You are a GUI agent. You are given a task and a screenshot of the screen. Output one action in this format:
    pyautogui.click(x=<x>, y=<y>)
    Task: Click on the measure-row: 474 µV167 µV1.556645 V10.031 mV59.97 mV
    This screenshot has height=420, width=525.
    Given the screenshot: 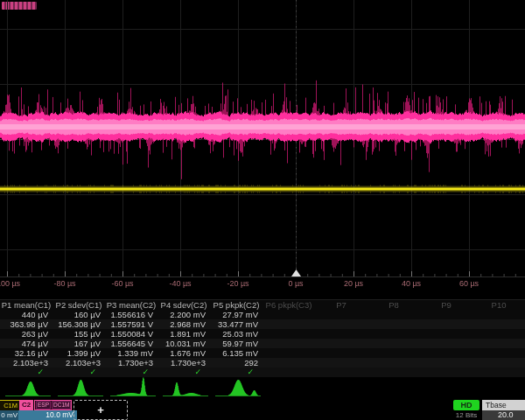 What is the action you would take?
    pyautogui.click(x=262, y=343)
    